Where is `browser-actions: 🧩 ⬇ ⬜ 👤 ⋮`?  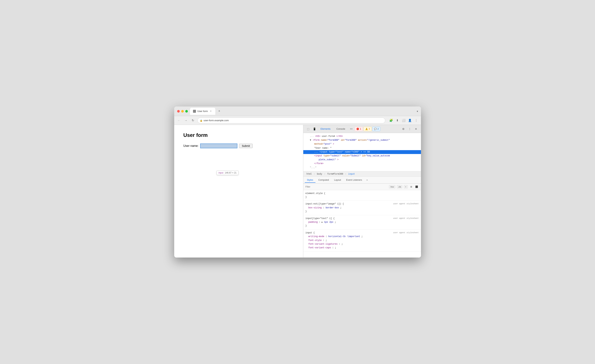
browser-actions: 🧩 ⬇ ⬜ 👤 ⋮ is located at coordinates (404, 120).